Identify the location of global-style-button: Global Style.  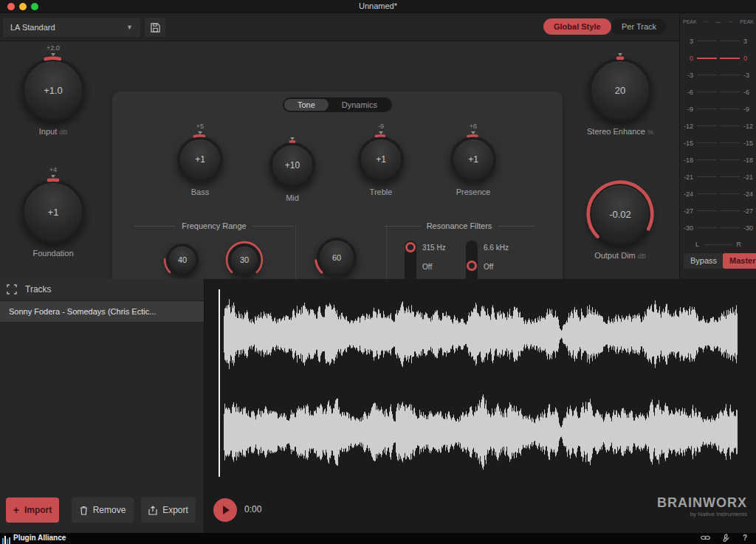
(577, 27).